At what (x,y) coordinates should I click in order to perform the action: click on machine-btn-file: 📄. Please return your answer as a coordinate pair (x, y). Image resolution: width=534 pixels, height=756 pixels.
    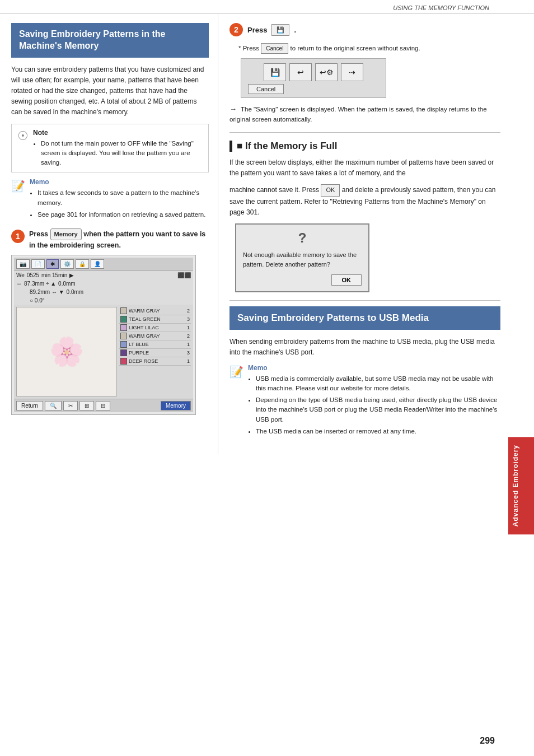
    Looking at the image, I should click on (38, 264).